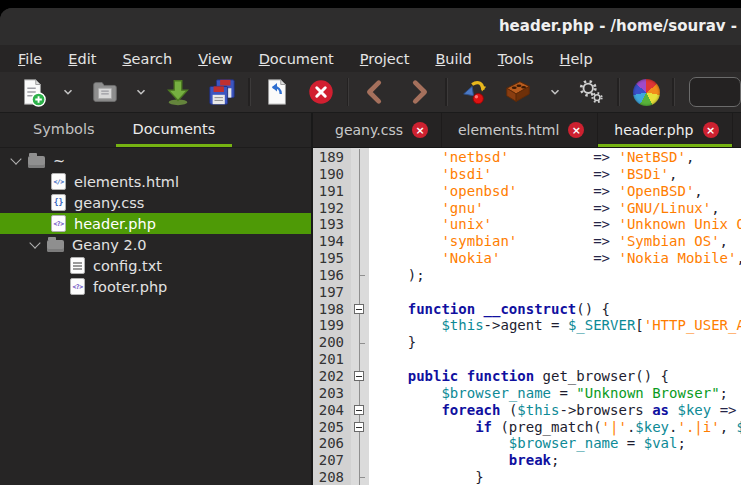  Describe the element at coordinates (328, 477) in the screenshot. I see `line-number: 208` at that location.